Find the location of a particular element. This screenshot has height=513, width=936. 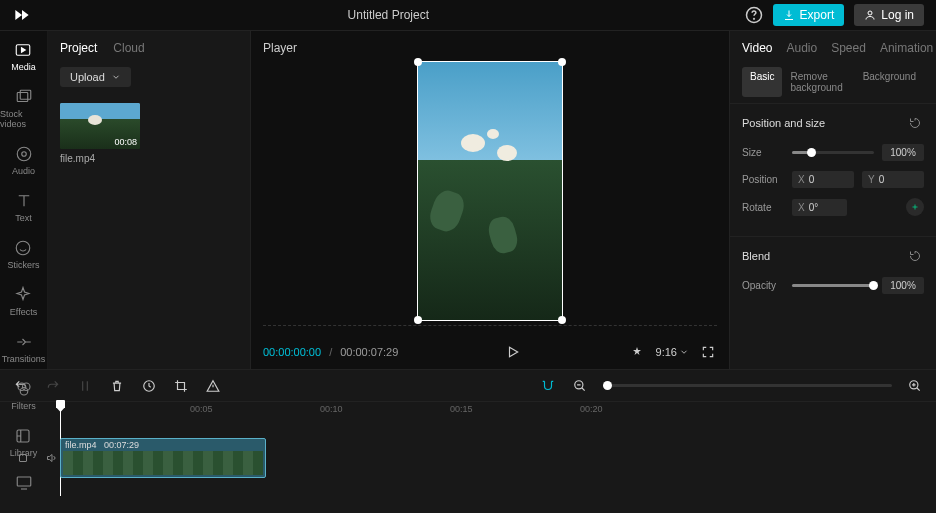

login-button: Log in is located at coordinates (889, 15).